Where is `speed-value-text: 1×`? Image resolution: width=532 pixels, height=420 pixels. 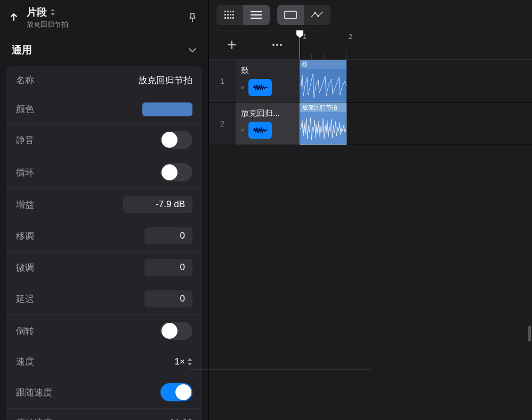 speed-value-text: 1× is located at coordinates (180, 362).